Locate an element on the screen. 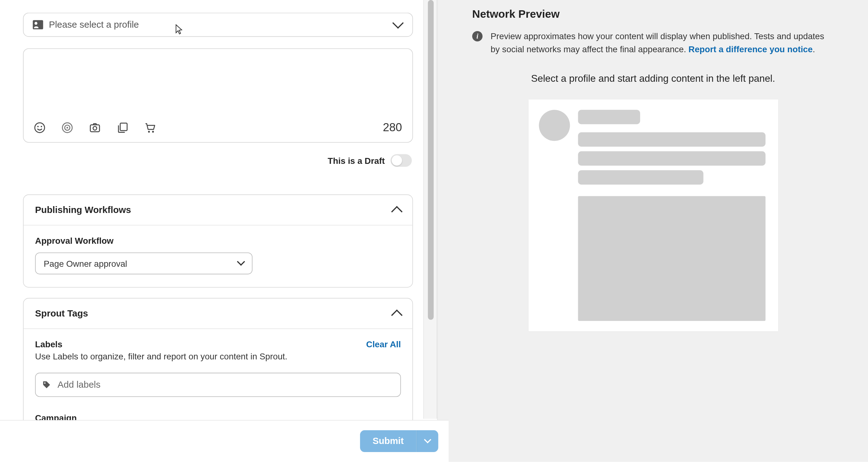 This screenshot has height=462, width=868. sprout-tags-title: Sprout Tags is located at coordinates (61, 313).